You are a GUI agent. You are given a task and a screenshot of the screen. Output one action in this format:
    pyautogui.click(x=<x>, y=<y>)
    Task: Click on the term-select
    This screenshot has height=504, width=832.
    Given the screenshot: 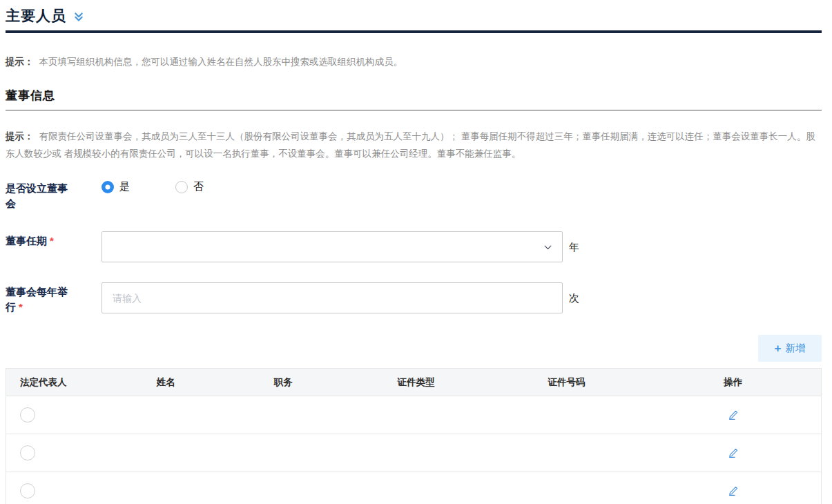 What is the action you would take?
    pyautogui.click(x=332, y=247)
    